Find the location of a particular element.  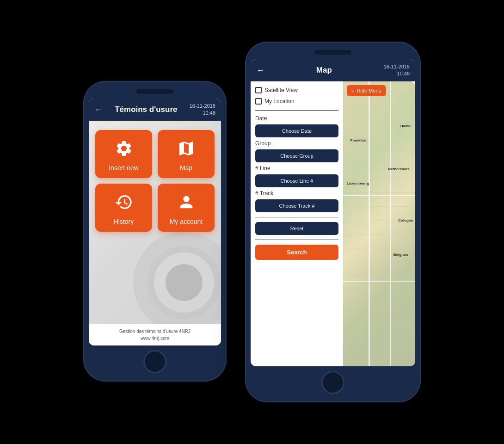

map-label-netherlands: Netherlands is located at coordinates (399, 169).